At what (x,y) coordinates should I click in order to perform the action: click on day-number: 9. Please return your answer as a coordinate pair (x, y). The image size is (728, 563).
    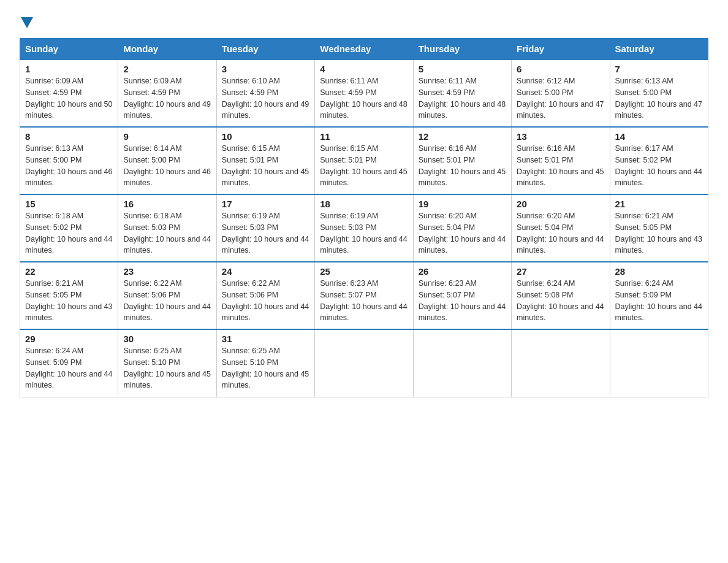
    Looking at the image, I should click on (167, 136).